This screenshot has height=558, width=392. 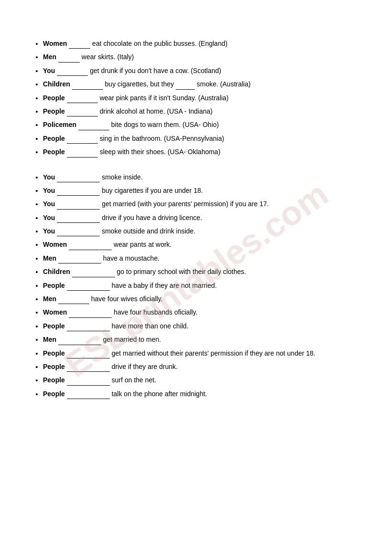 What do you see at coordinates (203, 339) in the screenshot?
I see `list-item: Men get married to men.` at bounding box center [203, 339].